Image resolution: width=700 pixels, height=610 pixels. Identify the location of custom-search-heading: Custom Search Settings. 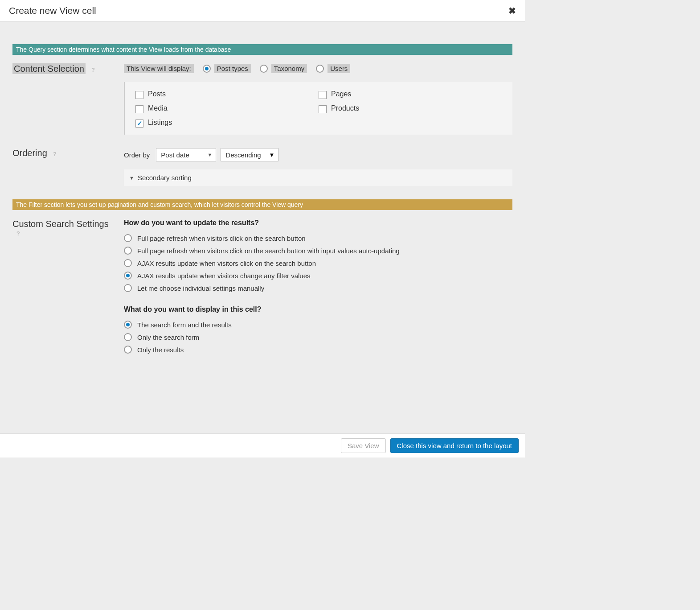
(61, 224).